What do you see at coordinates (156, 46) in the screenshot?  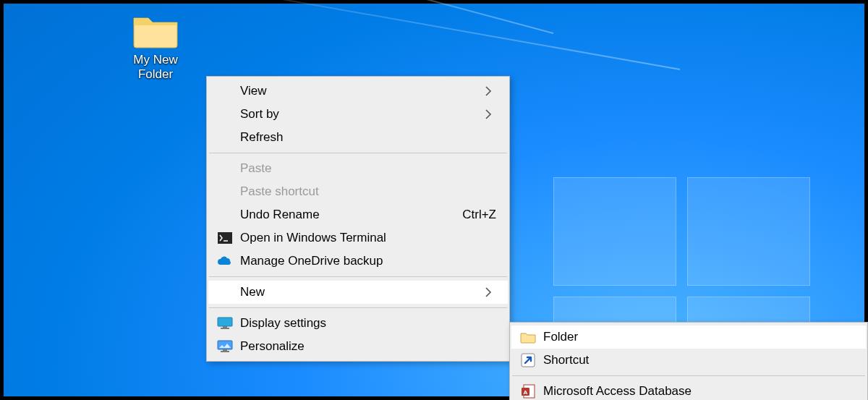 I see `desktop-folder-item: My NewFolder` at bounding box center [156, 46].